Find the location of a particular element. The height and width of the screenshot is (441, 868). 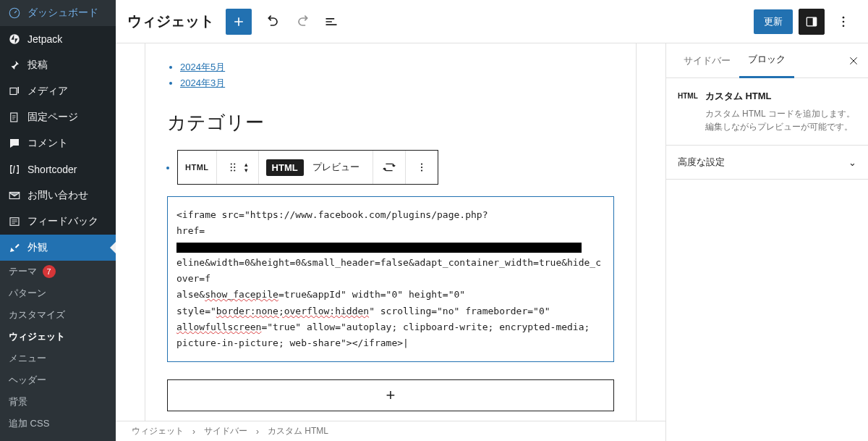

close-icon is located at coordinates (854, 61).